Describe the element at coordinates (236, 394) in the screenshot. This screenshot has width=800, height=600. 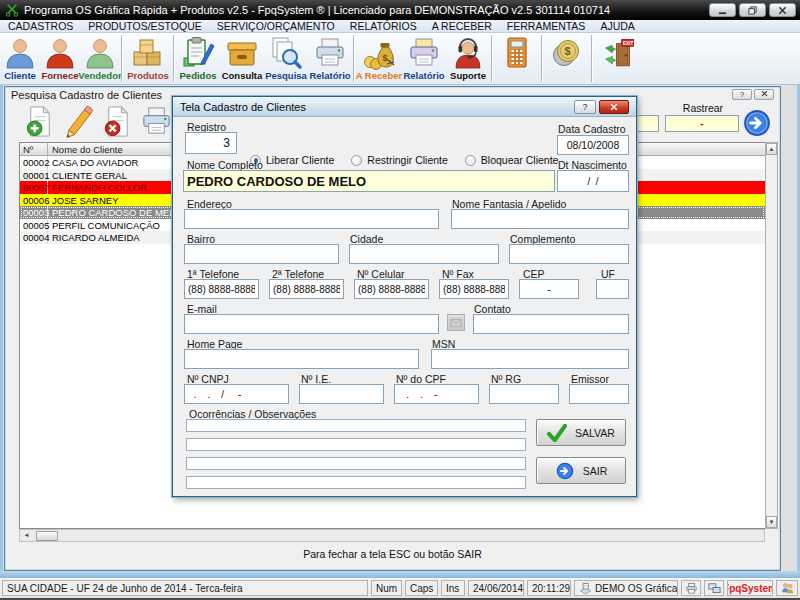
I see `cnpj-input` at that location.